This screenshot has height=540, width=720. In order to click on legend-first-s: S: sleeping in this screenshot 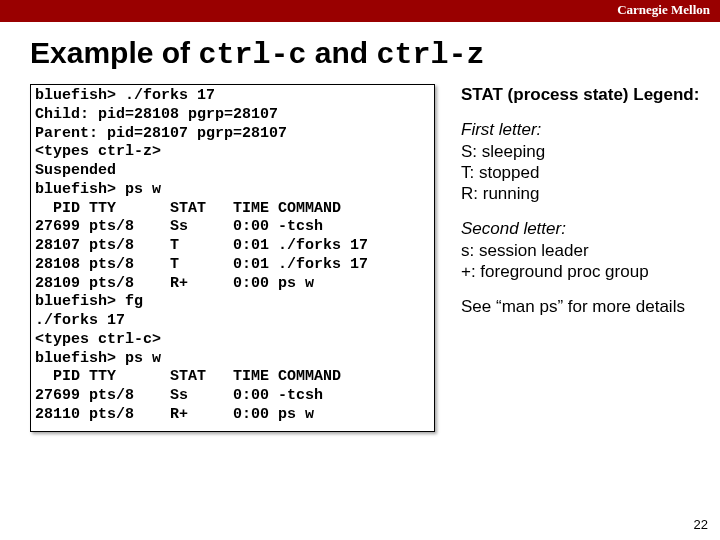, I will do `click(580, 152)`.